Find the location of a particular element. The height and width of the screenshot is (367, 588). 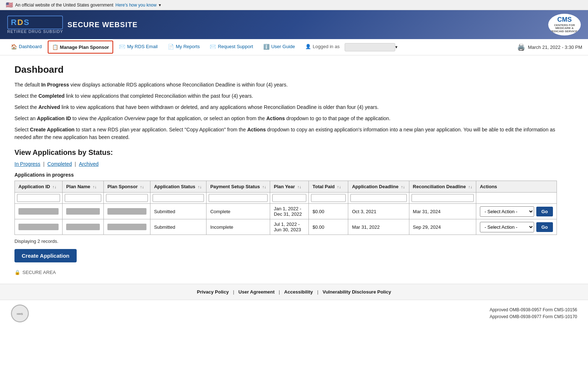

support-icon: ✉️ is located at coordinates (213, 47).